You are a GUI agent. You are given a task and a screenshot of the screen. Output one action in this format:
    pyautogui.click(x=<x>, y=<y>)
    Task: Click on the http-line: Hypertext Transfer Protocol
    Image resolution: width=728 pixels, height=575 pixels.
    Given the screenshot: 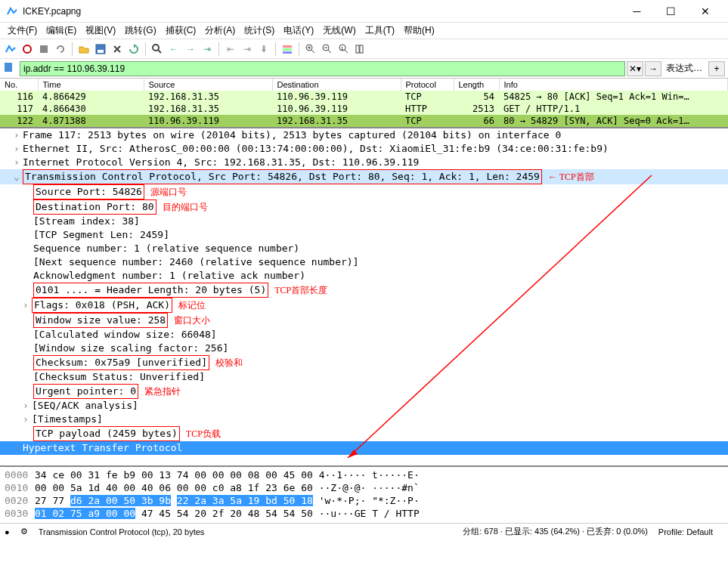 What is the action you would take?
    pyautogui.click(x=103, y=447)
    